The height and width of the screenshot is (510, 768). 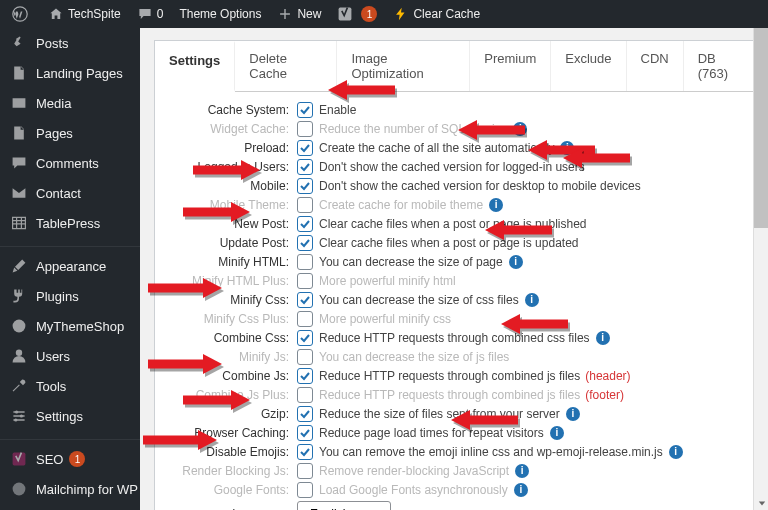 What do you see at coordinates (404, 66) in the screenshot?
I see `tab-image-optimization: Image Optimization` at bounding box center [404, 66].